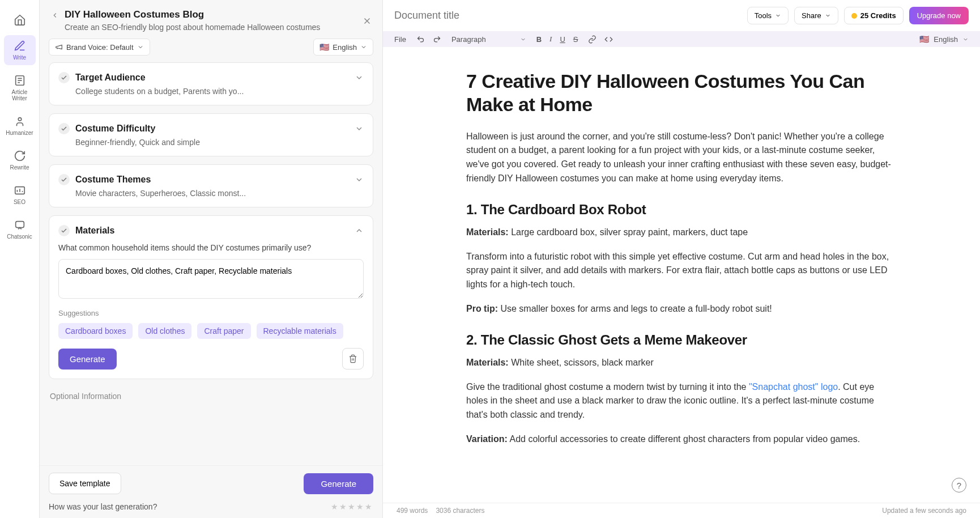  Describe the element at coordinates (412, 511) in the screenshot. I see `word-count: 499 words` at that location.